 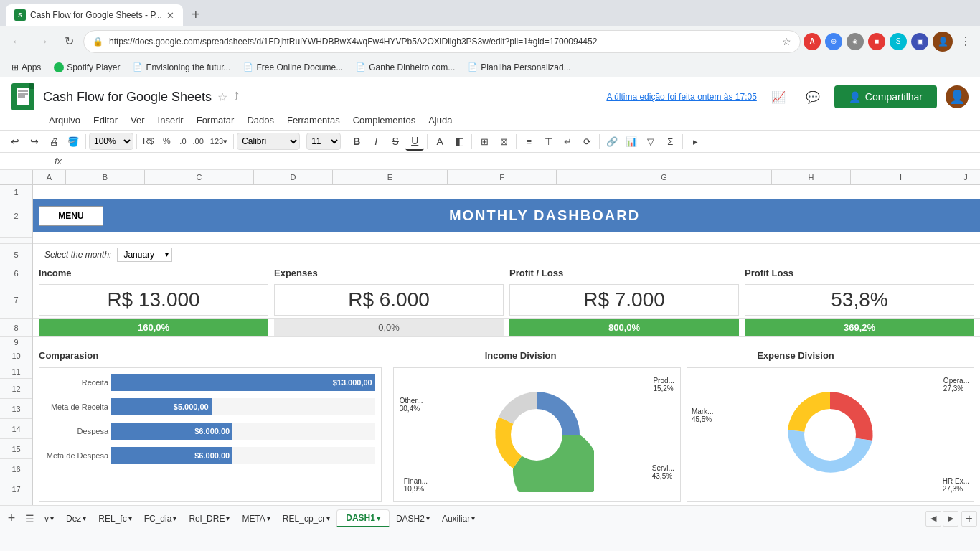 What do you see at coordinates (855, 42) in the screenshot?
I see `ext-icon-3: ◈` at bounding box center [855, 42].